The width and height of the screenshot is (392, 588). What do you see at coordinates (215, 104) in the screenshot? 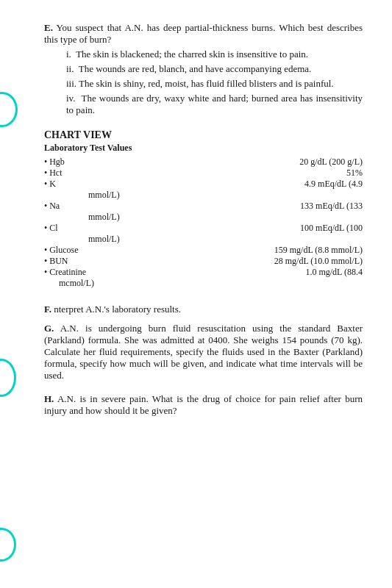
I see `text-e-iv: The wounds are dry, waxy white and hard;…` at bounding box center [215, 104].